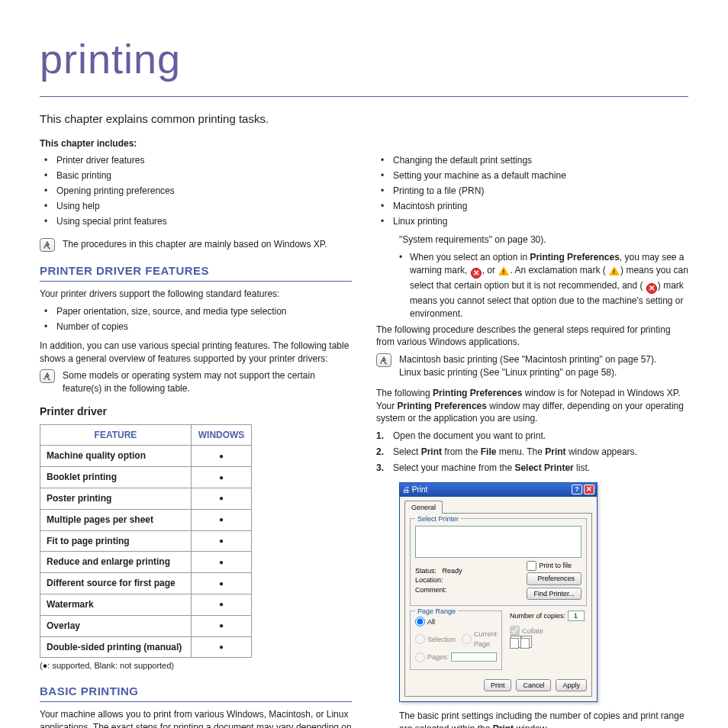 The height and width of the screenshot is (728, 728). What do you see at coordinates (589, 490) in the screenshot?
I see `close-icon: ✕` at bounding box center [589, 490].